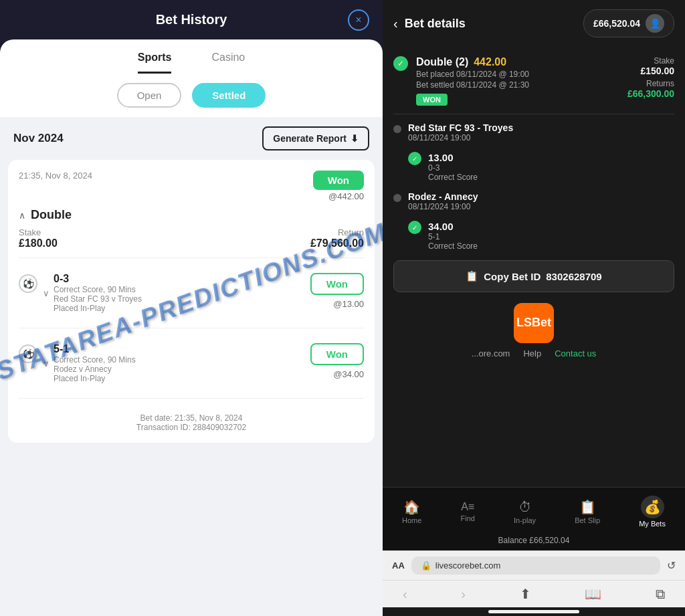 The image size is (685, 616). I want to click on nav-find: A≡ Find, so click(468, 512).